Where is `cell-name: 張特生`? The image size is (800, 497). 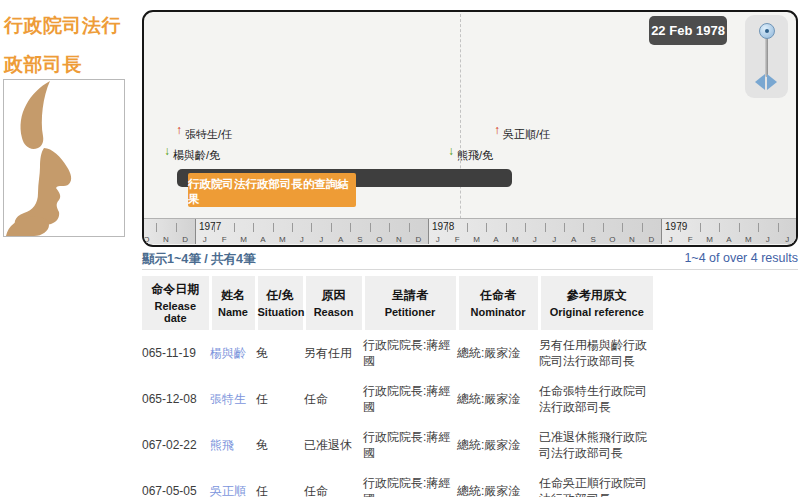 cell-name: 張特生 is located at coordinates (233, 399).